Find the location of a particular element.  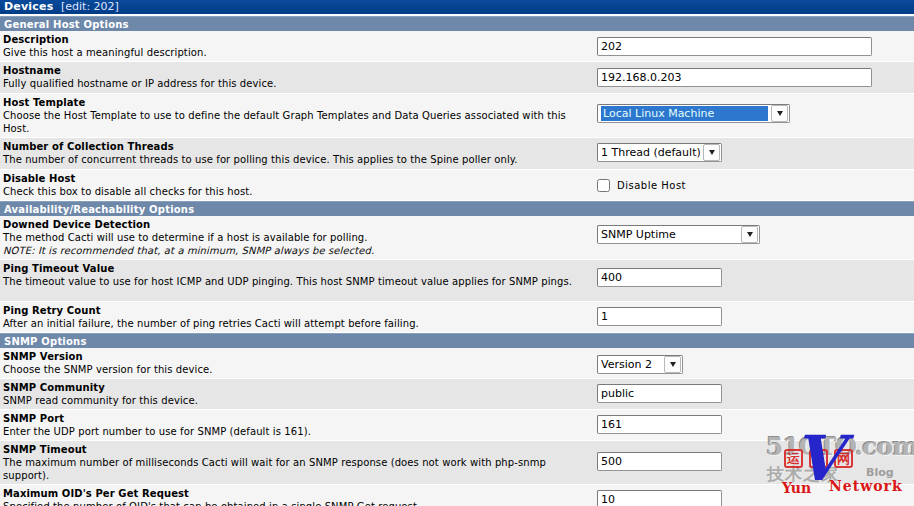

field-description: Check this box to disable all checks for… is located at coordinates (299, 192).